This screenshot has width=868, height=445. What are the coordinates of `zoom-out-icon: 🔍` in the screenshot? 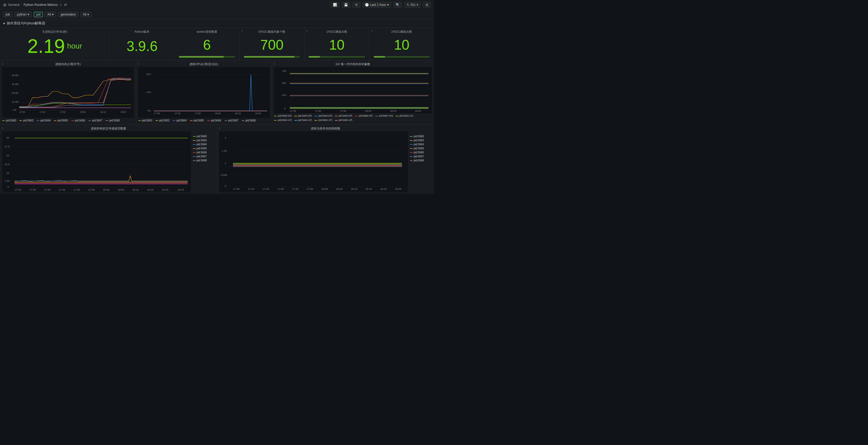 It's located at (398, 5).